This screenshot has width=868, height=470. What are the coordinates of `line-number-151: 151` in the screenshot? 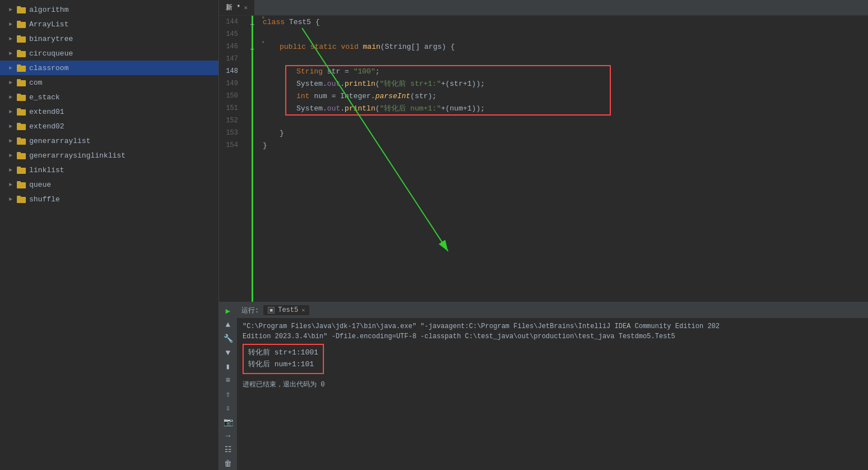 It's located at (231, 108).